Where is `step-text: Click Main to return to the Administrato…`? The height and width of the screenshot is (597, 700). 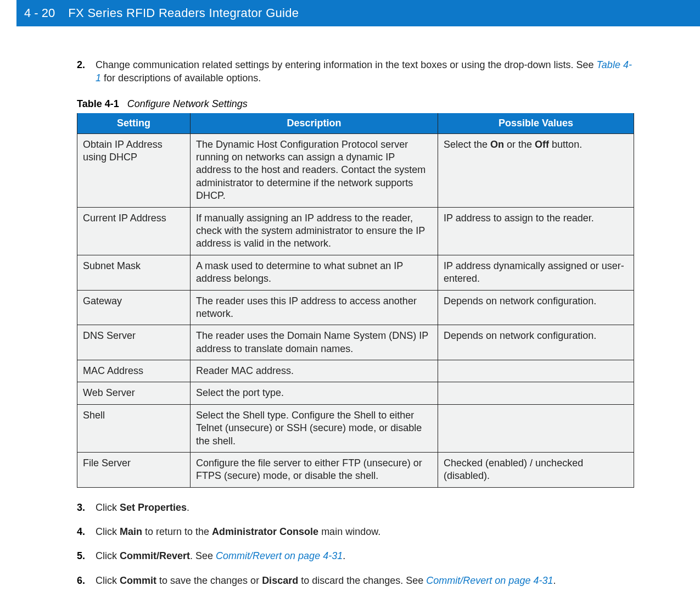 step-text: Click Main to return to the Administrato… is located at coordinates (365, 532).